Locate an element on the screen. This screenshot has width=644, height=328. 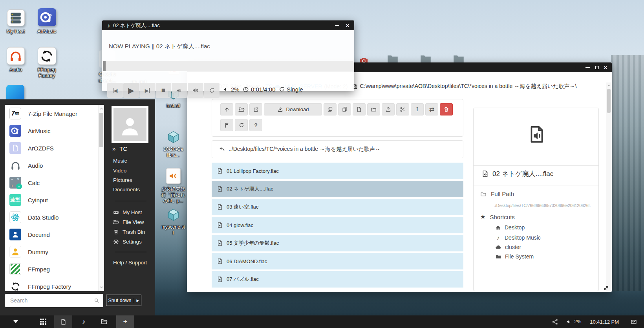
trash-icon is located at coordinates (116, 232).